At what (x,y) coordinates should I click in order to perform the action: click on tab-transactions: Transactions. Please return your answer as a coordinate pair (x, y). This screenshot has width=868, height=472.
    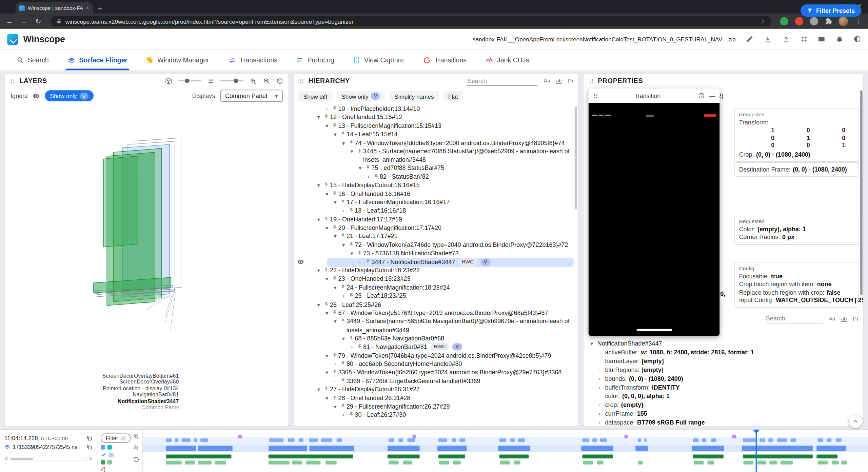
    Looking at the image, I should click on (253, 60).